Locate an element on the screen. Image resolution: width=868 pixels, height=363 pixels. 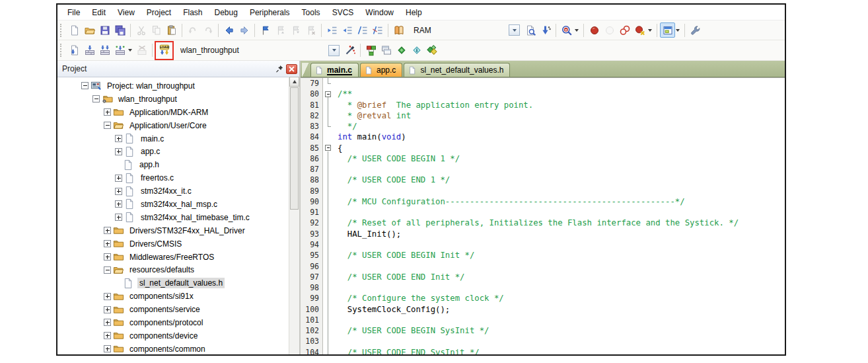
find-symbol-icon is located at coordinates (567, 30).